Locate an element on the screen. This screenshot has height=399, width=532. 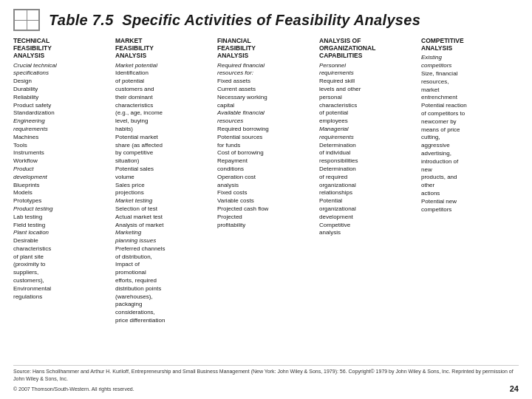
col-header-market: MARKETFEASIBILITYANALYSIS is located at coordinates (164, 49).